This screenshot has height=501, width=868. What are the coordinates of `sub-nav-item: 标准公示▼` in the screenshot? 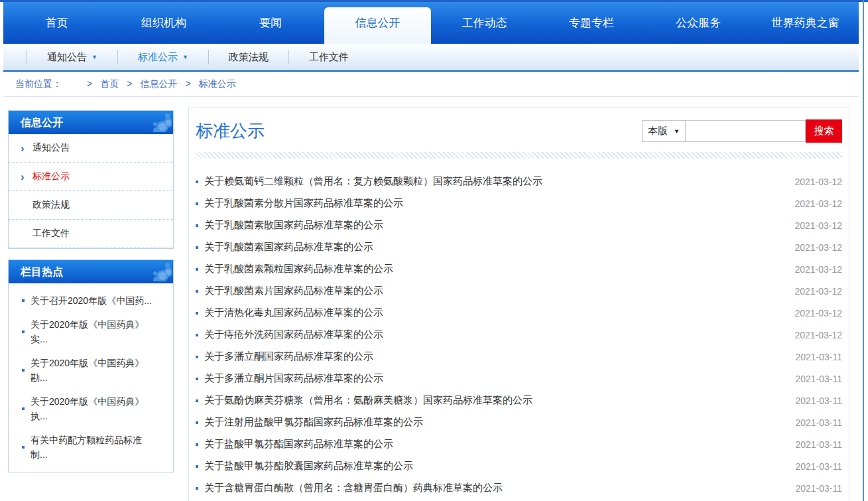 It's located at (163, 57).